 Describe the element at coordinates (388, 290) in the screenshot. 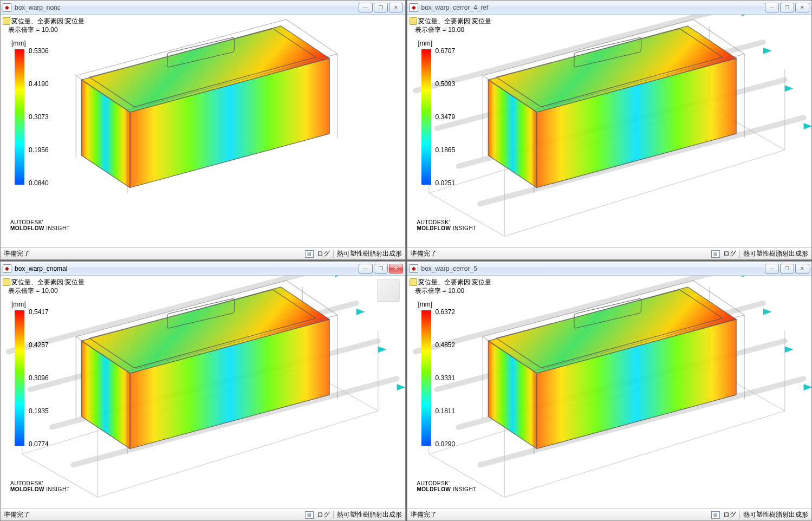

I see `view-cube` at that location.